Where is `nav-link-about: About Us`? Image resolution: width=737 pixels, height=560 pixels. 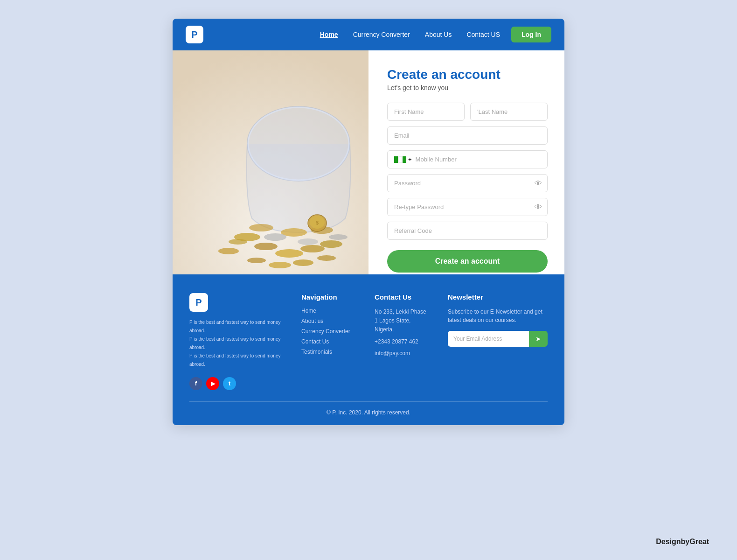 nav-link-about: About Us is located at coordinates (438, 35).